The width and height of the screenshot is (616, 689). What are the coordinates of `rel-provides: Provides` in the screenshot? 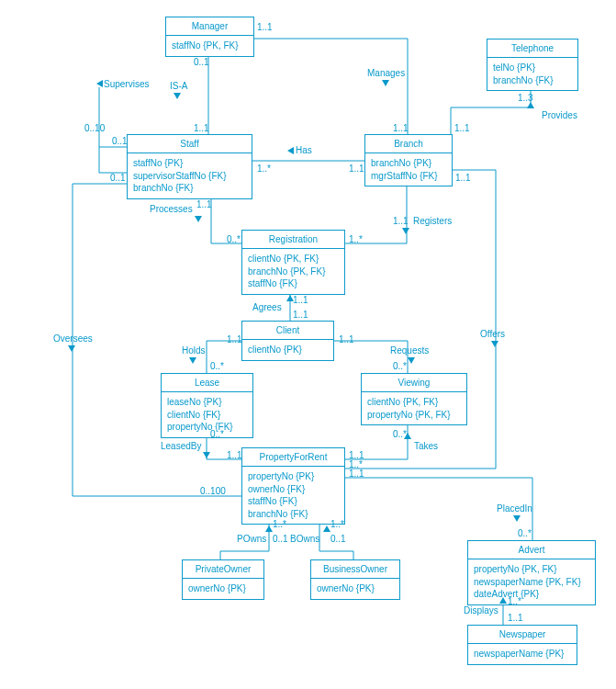 It's located at (560, 116).